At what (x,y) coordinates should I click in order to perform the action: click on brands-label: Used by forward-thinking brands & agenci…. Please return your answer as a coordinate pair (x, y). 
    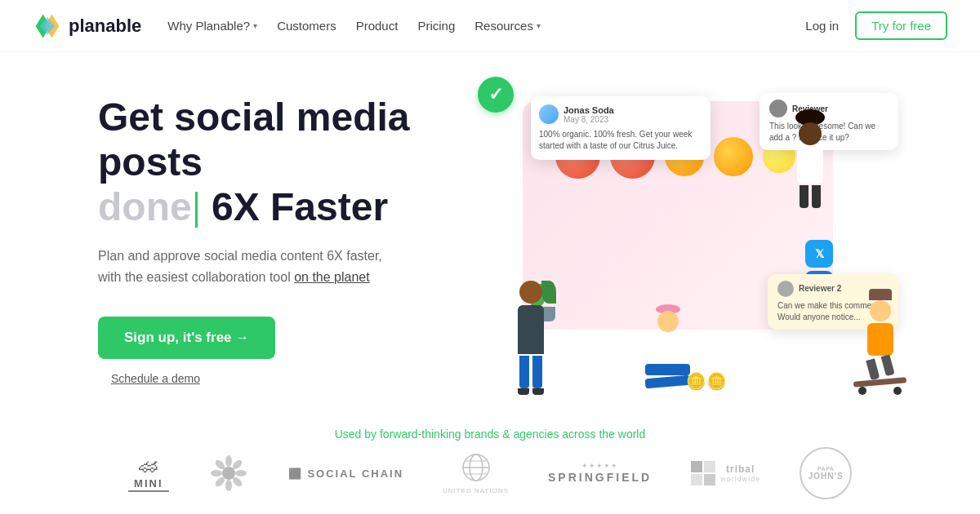
    Looking at the image, I should click on (490, 434).